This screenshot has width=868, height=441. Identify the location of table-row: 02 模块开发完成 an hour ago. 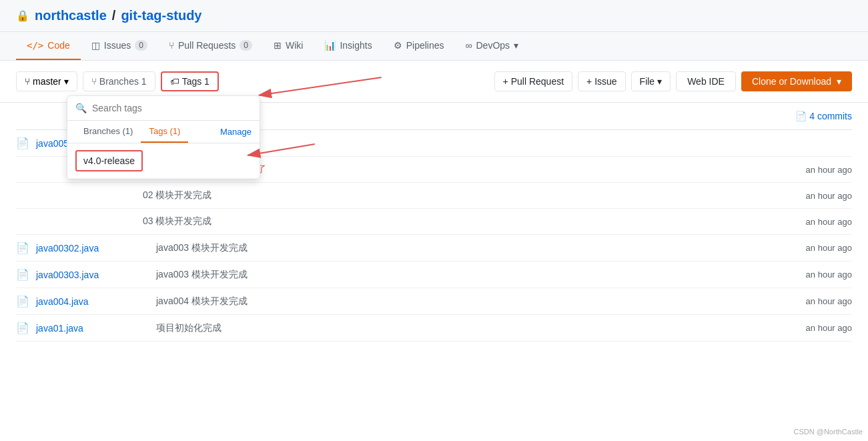
(434, 196).